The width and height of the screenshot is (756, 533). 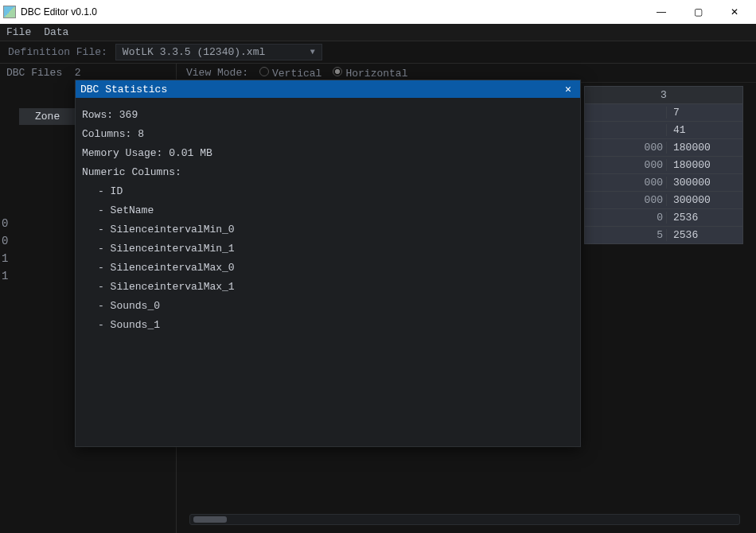 What do you see at coordinates (19, 32) in the screenshot?
I see `menu-file: File` at bounding box center [19, 32].